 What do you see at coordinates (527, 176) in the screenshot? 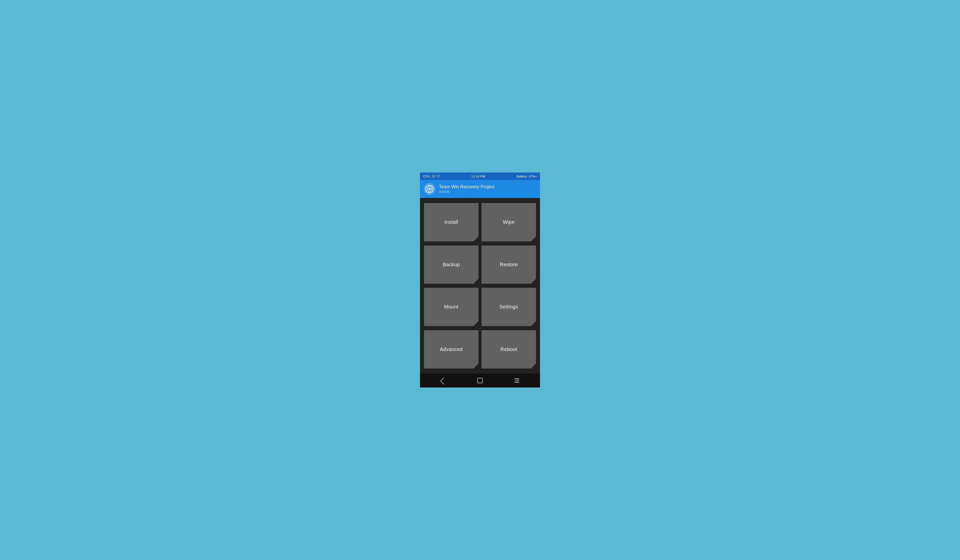
I see `battery-status: Battery: 37%+` at bounding box center [527, 176].